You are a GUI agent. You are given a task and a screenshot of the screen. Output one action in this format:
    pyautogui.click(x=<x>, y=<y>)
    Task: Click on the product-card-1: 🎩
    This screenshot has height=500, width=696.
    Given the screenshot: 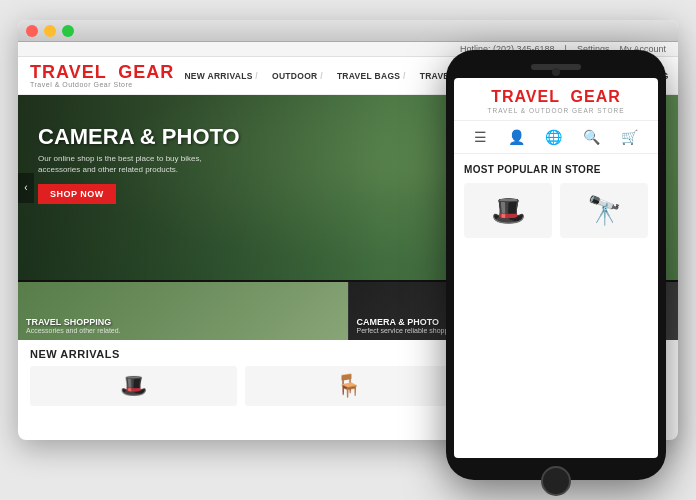 What is the action you would take?
    pyautogui.click(x=134, y=388)
    